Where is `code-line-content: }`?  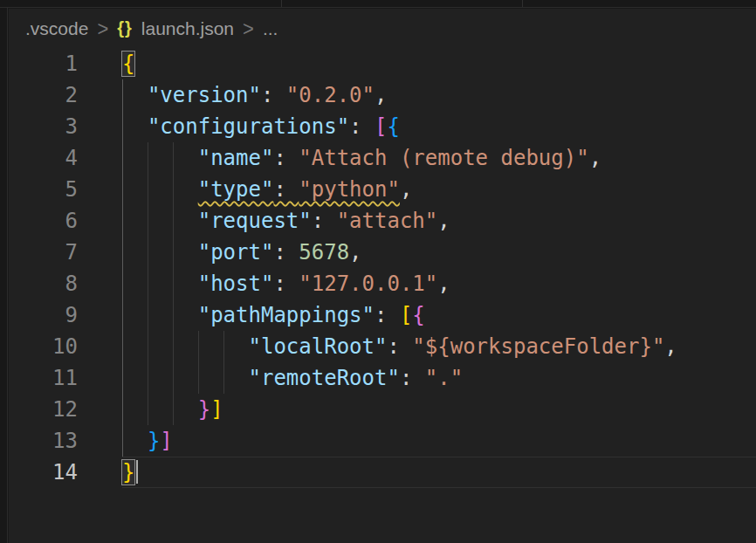 code-line-content: } is located at coordinates (439, 472).